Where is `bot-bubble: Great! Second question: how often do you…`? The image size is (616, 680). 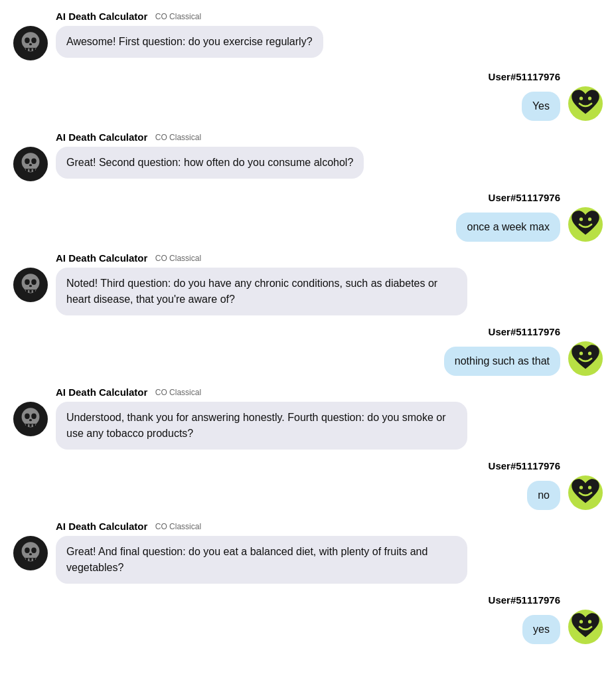
bot-bubble: Great! Second question: how often do you… is located at coordinates (210, 163).